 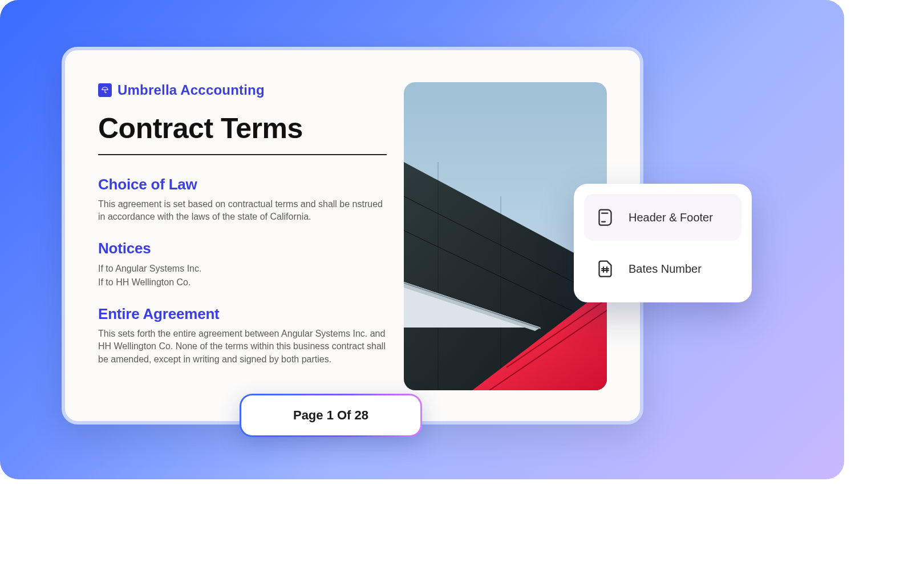 I want to click on panel-item-bates-number: Bates Number, so click(x=663, y=269).